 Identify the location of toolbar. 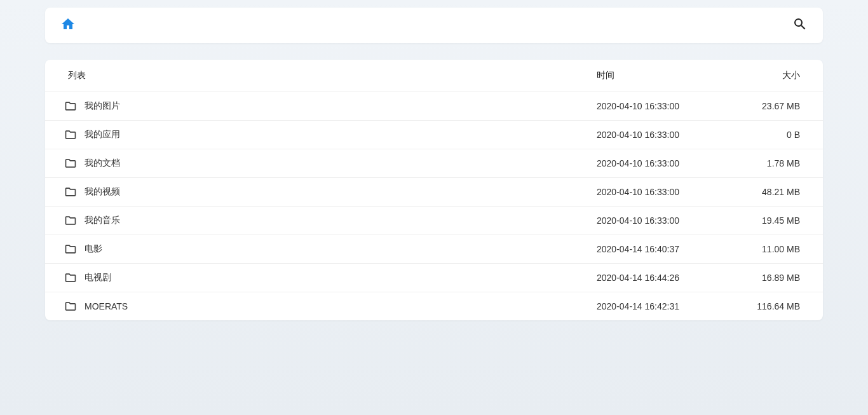
(434, 25).